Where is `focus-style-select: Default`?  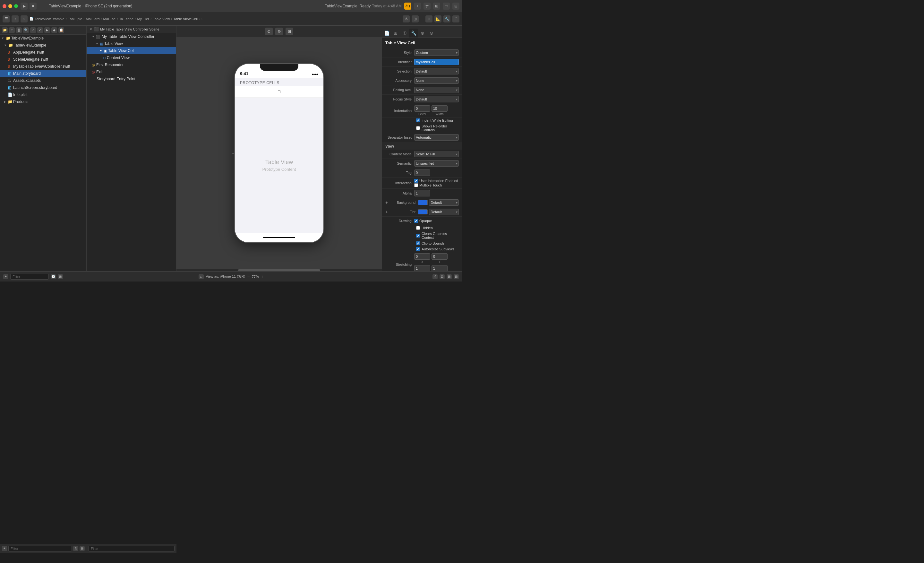 focus-style-select: Default is located at coordinates (436, 99).